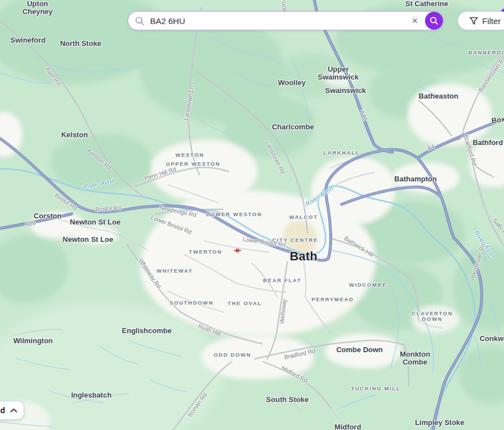 This screenshot has width=504, height=430. Describe the element at coordinates (160, 174) in the screenshot. I see `map-label-road: Penn Hill Rd` at that location.